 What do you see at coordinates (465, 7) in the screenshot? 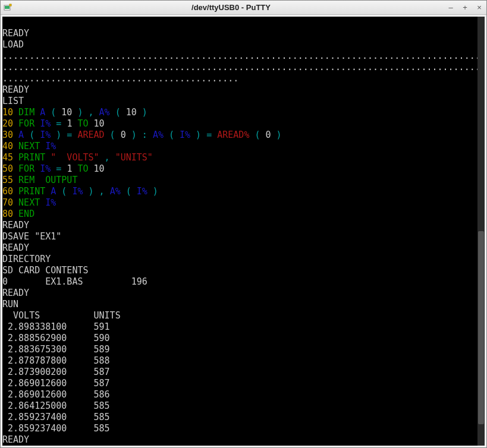
I see `maximize-button: +` at bounding box center [465, 7].